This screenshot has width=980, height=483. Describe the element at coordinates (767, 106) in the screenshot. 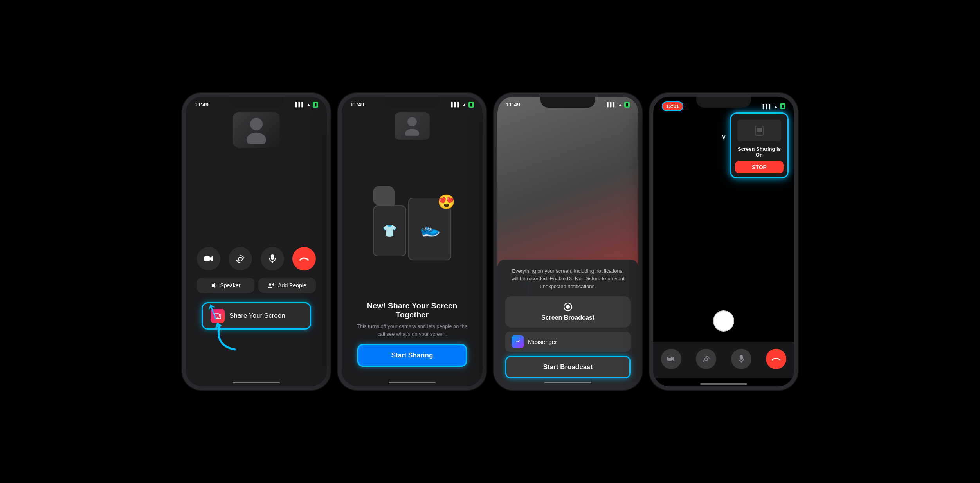

I see `signal-icon-4: ▌▌▌` at that location.